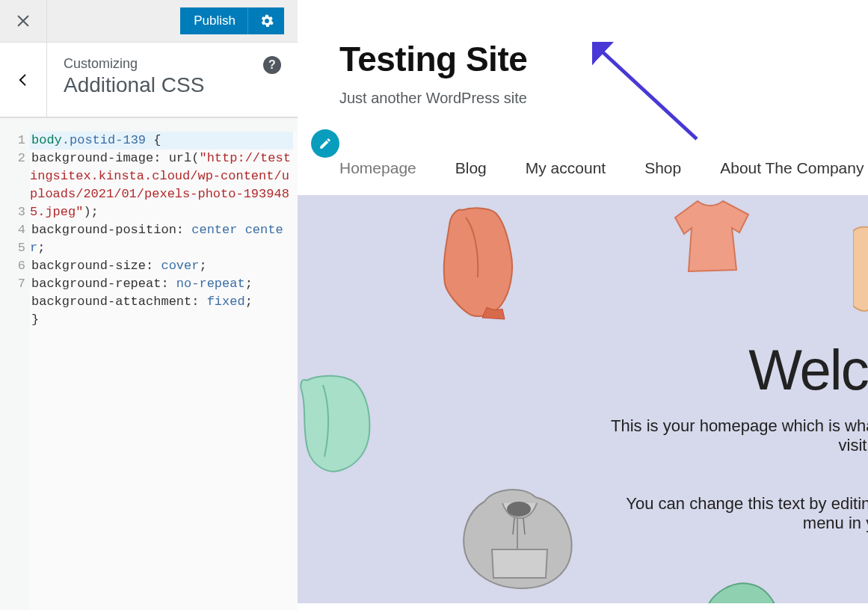  What do you see at coordinates (599, 514) in the screenshot?
I see `hero-paragraph-2: You can change this text by editing th m…` at bounding box center [599, 514].